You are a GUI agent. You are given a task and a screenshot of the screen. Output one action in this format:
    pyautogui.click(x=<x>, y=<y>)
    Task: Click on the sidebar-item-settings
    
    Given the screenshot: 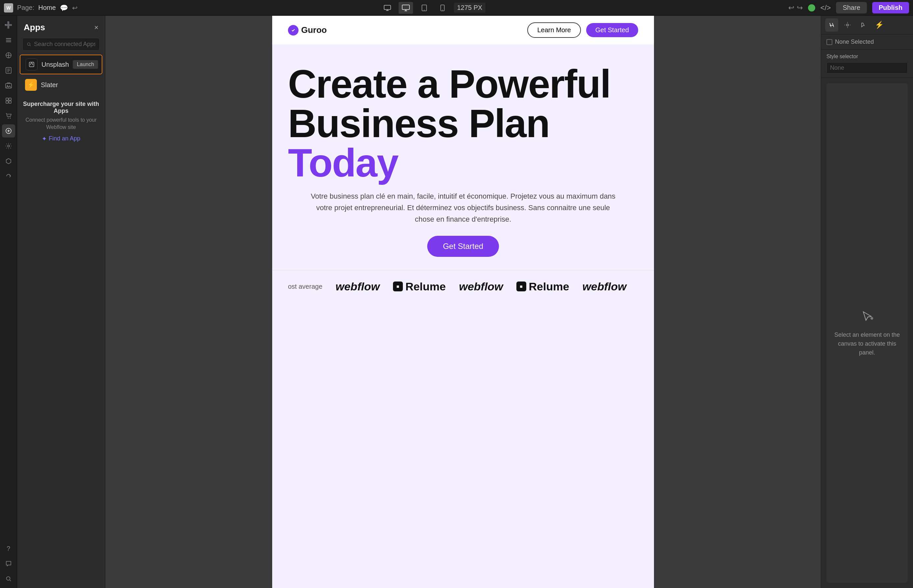 What is the action you would take?
    pyautogui.click(x=8, y=146)
    